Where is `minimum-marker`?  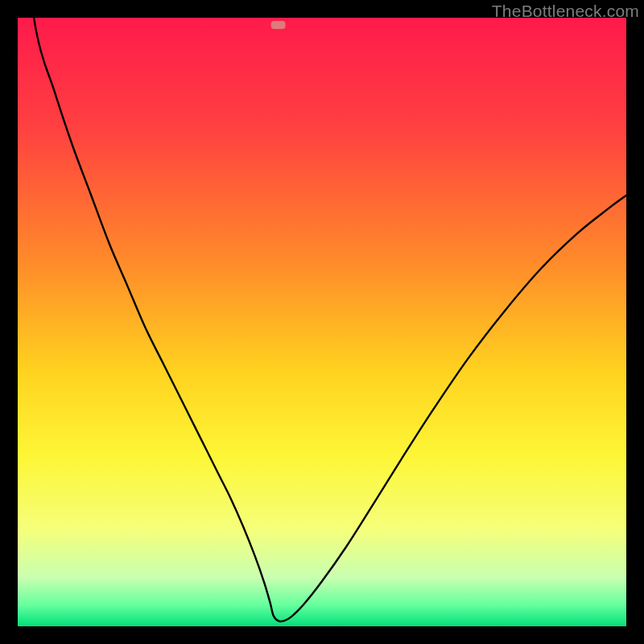
minimum-marker is located at coordinates (279, 25).